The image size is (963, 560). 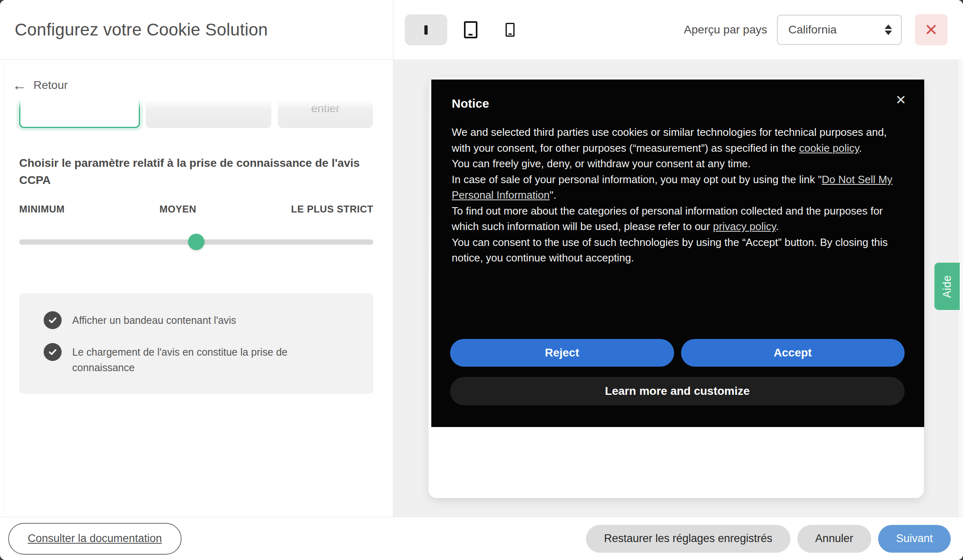 I want to click on option-row-banner: Afficher un bandeau contenant l'avis, so click(x=200, y=320).